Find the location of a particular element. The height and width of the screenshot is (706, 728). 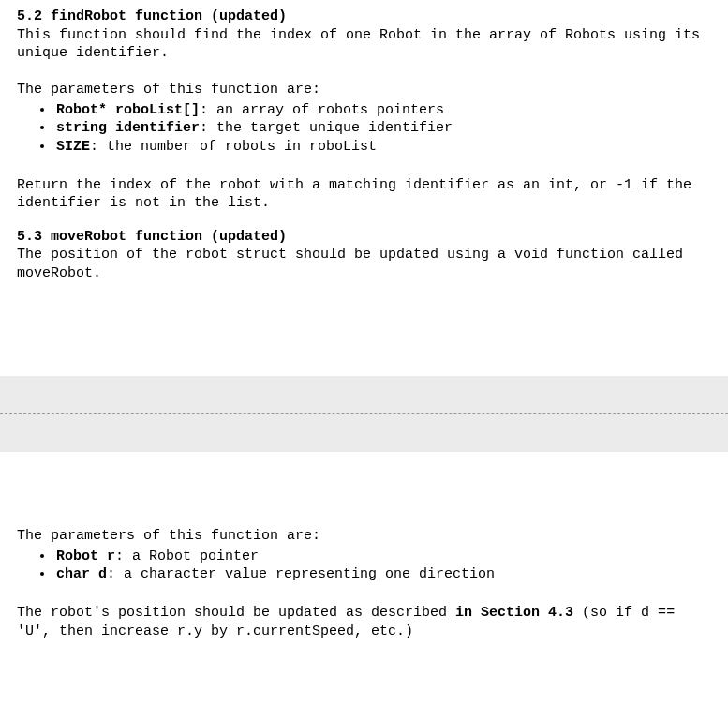

closing-line: The robot's position should be updated a… is located at coordinates (364, 623).